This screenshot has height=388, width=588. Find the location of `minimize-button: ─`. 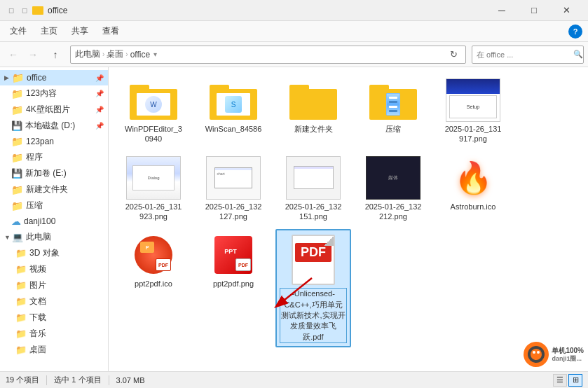

minimize-button: ─ is located at coordinates (502, 11).